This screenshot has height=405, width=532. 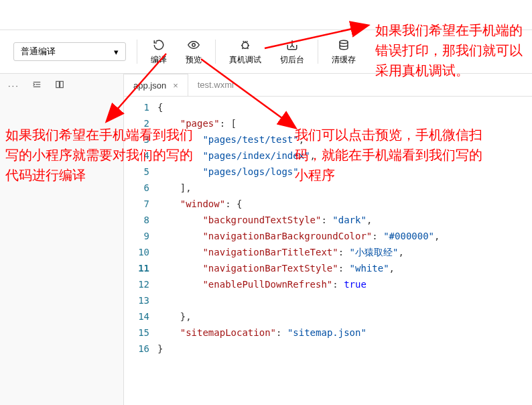 What do you see at coordinates (344, 300) in the screenshot?
I see `code-line` at bounding box center [344, 300].